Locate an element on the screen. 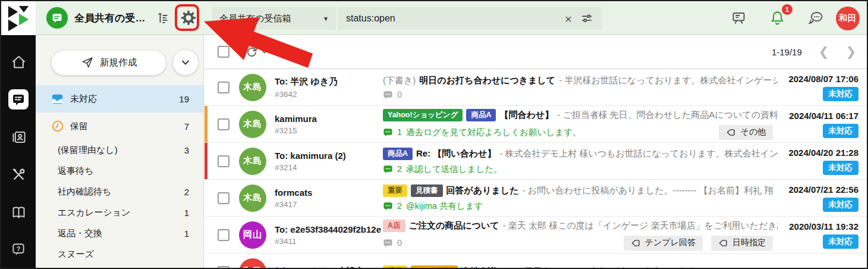  ticket-subject: ご注文の商品について is located at coordinates (454, 226).